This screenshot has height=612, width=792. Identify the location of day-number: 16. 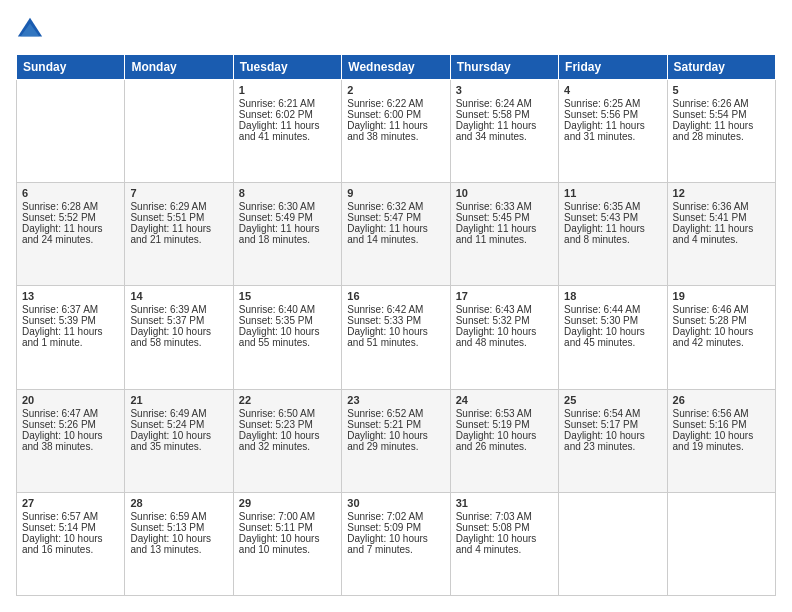
(396, 296).